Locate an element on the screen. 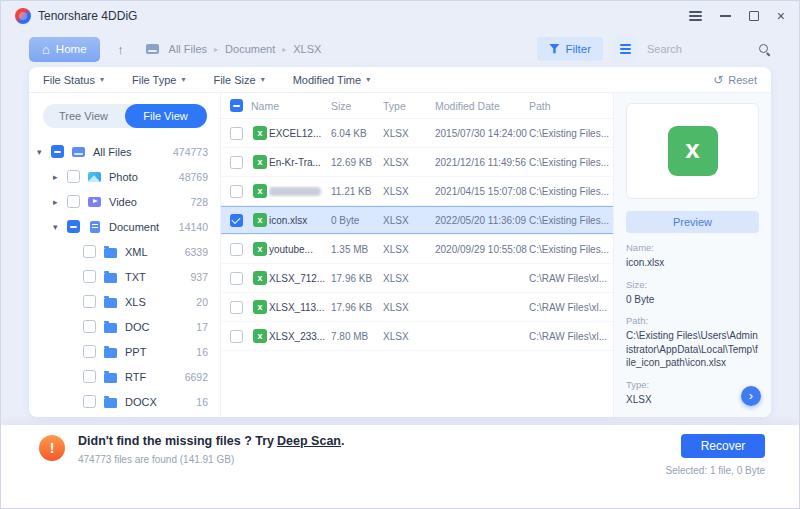 The width and height of the screenshot is (800, 509). preview-button: Preview is located at coordinates (692, 222).